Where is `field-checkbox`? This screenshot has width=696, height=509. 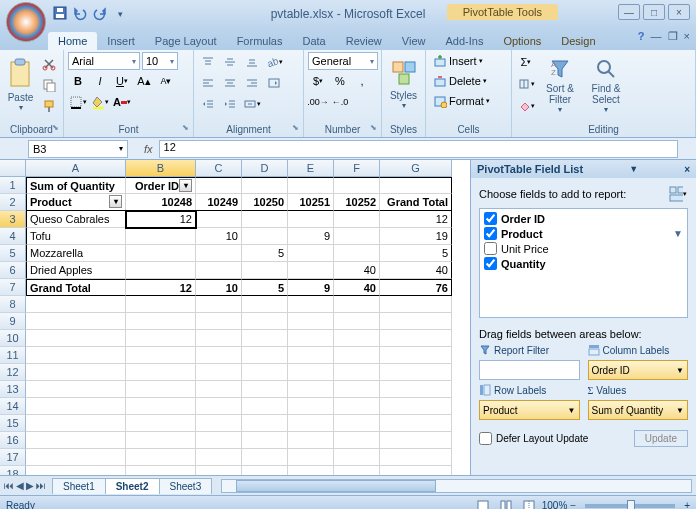 field-checkbox is located at coordinates (490, 234).